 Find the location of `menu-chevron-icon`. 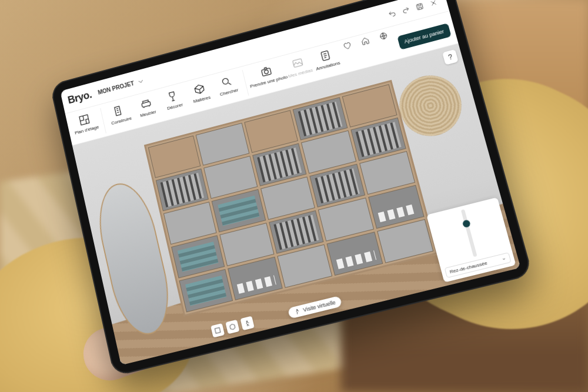

menu-chevron-icon is located at coordinates (141, 81).